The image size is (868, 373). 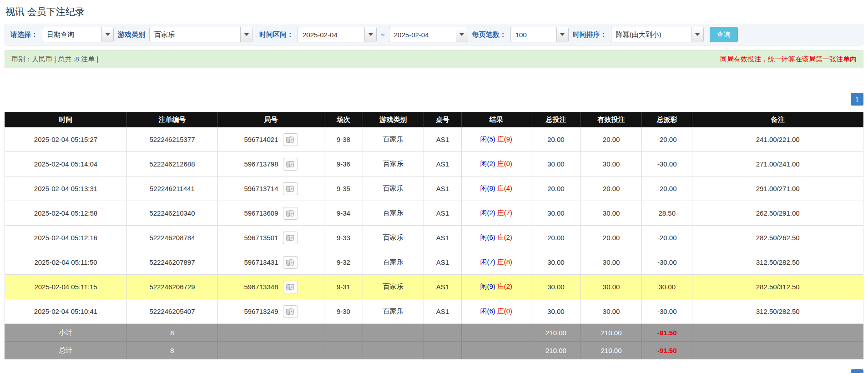 I want to click on cell-payout: -20.00, so click(x=667, y=140).